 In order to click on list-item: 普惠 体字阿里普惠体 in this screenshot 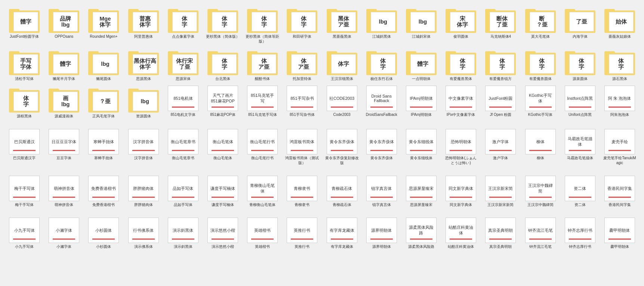, I will do `click(144, 25)`.